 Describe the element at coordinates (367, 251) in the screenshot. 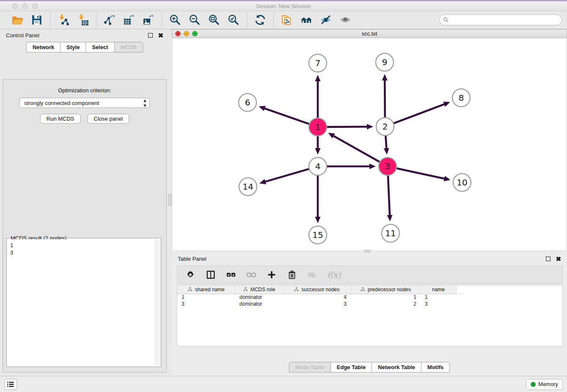

I see `canvas-splitter-handle` at that location.